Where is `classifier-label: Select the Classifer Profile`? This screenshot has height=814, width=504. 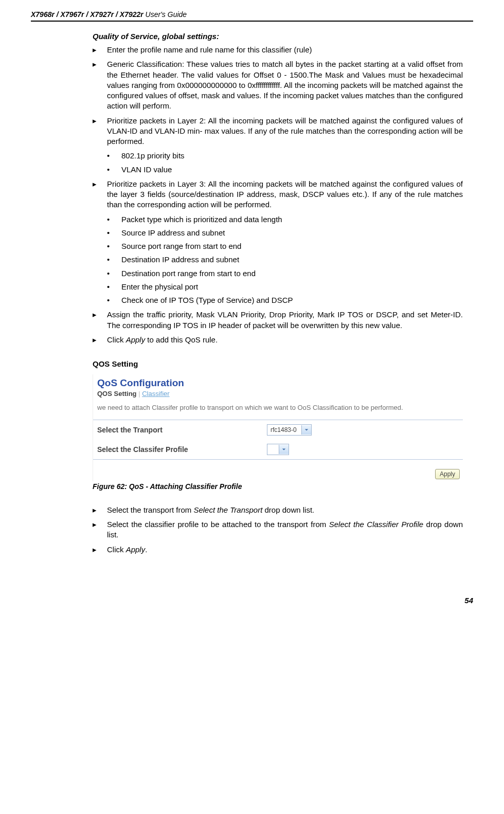 classifier-label: Select the Classifer Profile is located at coordinates (182, 449).